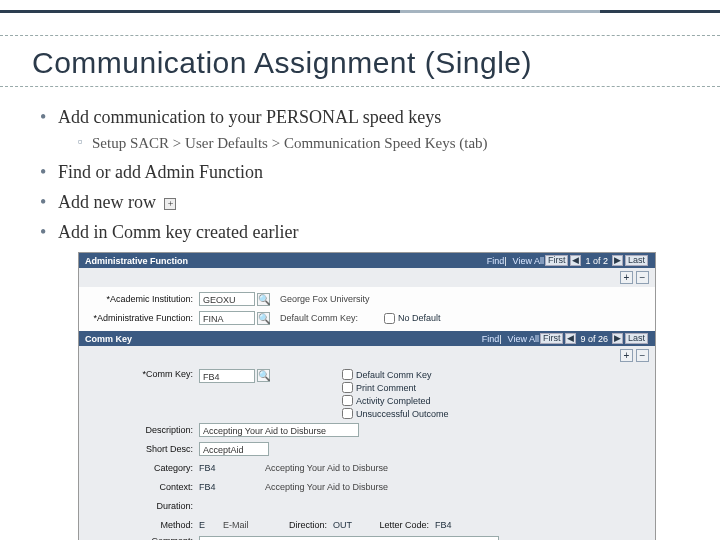 The image size is (720, 540). What do you see at coordinates (370, 130) in the screenshot?
I see `bullet-1: Add communication to your PERSONAL speed…` at bounding box center [370, 130].